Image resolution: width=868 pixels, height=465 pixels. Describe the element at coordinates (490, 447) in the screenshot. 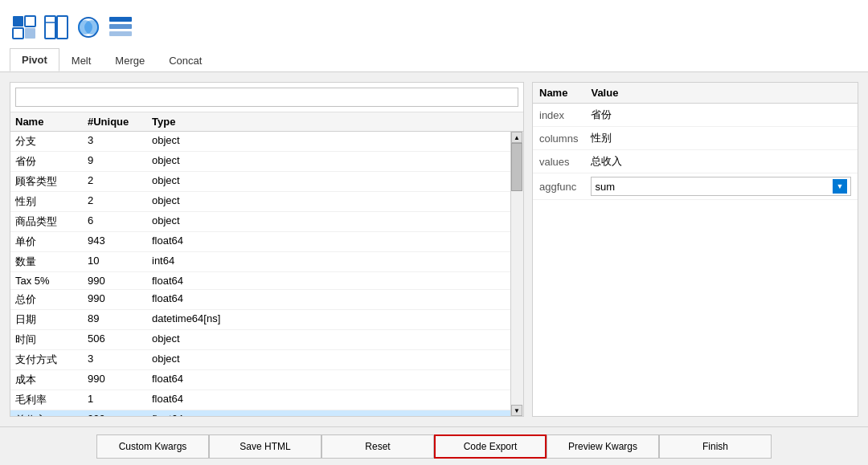

I see `code-export-button: Code Export` at that location.